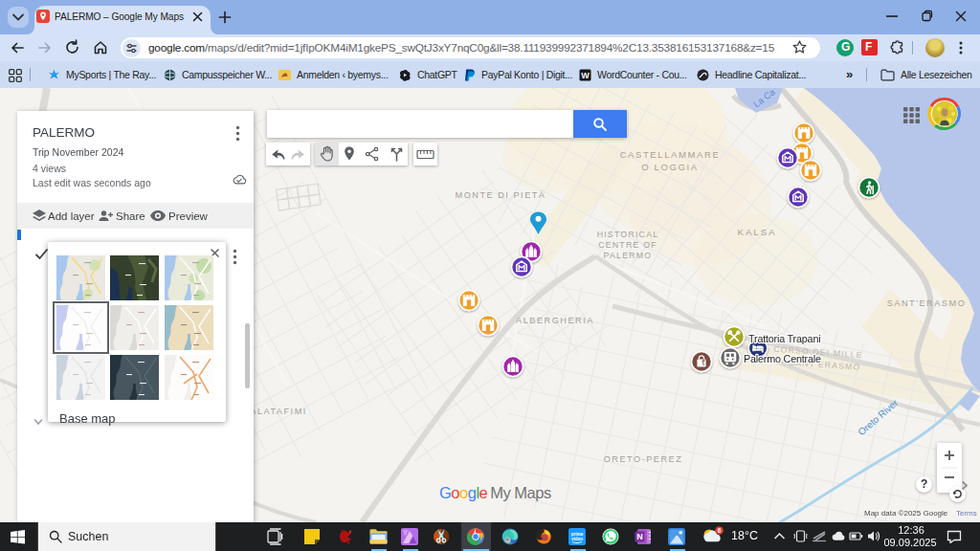  Describe the element at coordinates (496, 493) in the screenshot. I see `svg-text: GoogleMy Maps` at that location.